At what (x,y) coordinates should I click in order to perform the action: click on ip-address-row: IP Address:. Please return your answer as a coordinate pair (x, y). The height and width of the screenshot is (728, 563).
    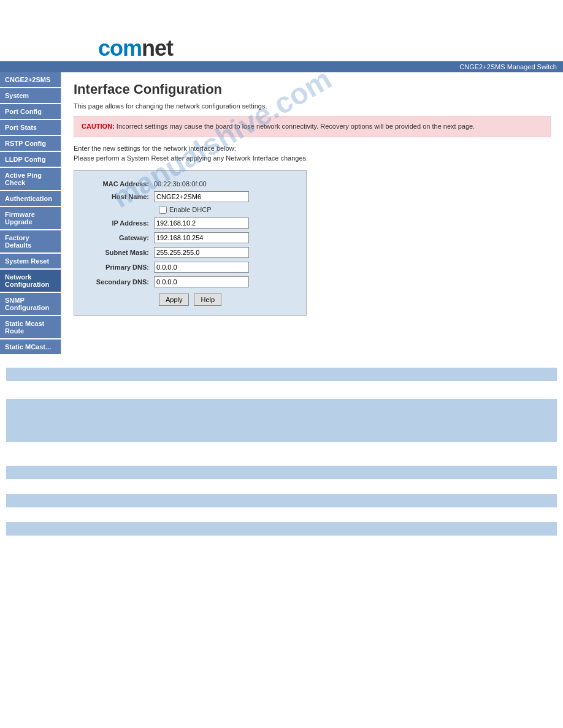
    Looking at the image, I should click on (190, 223).